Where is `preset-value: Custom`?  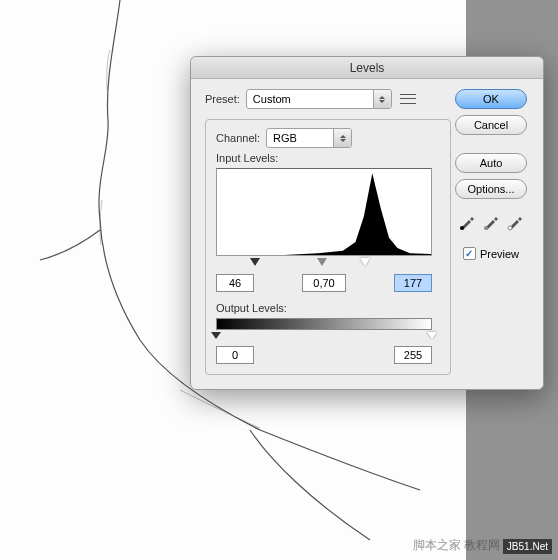 preset-value: Custom is located at coordinates (272, 99).